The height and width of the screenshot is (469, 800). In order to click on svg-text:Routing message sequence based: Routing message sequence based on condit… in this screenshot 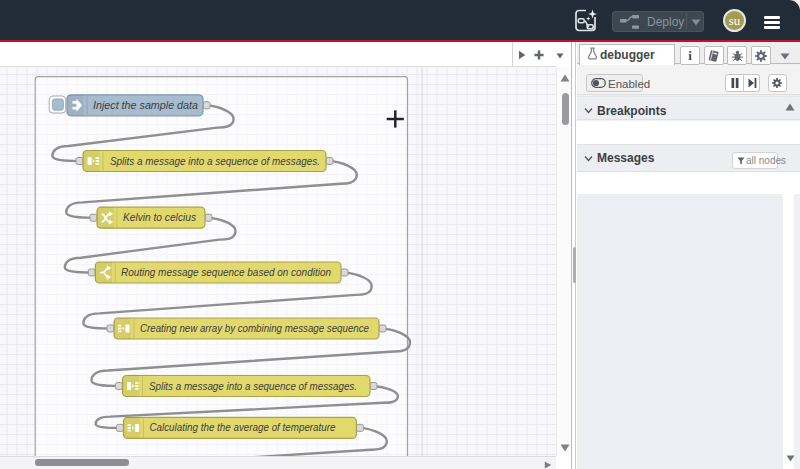, I will do `click(226, 272)`.